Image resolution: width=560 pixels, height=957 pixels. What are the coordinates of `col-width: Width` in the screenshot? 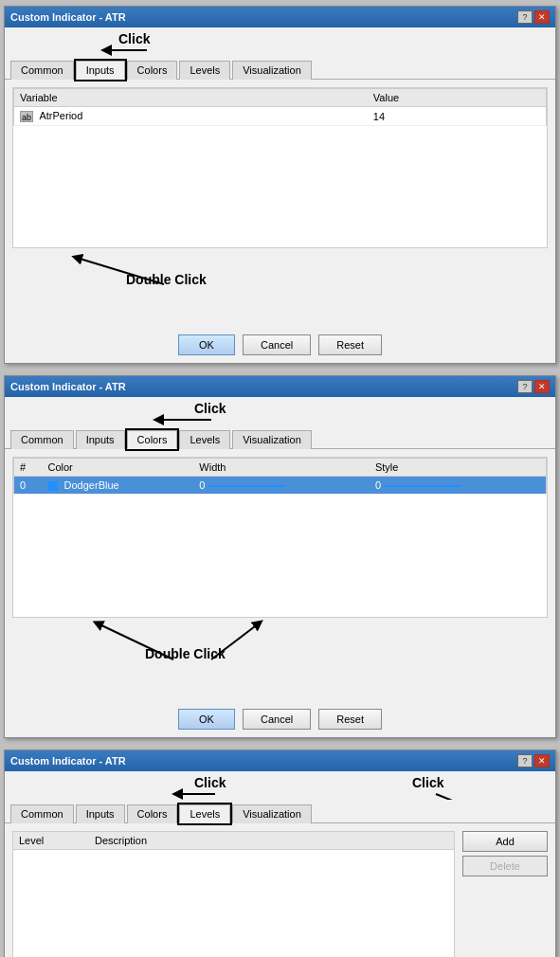 It's located at (281, 468).